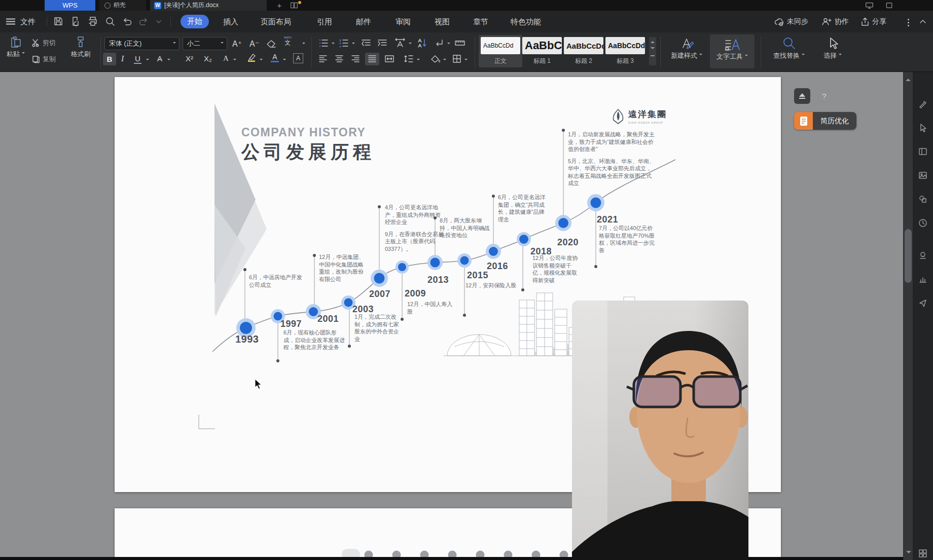 The width and height of the screenshot is (933, 560). What do you see at coordinates (826, 121) in the screenshot?
I see `resume-optimize-button: 简历优化` at bounding box center [826, 121].